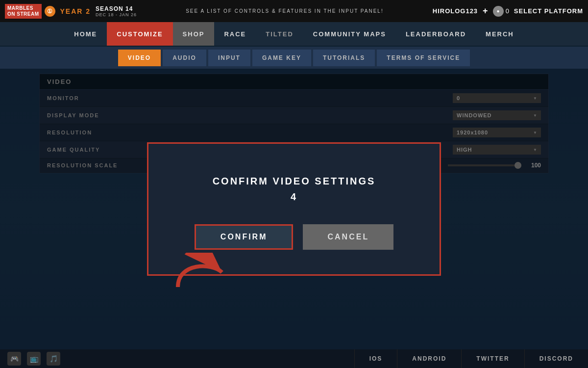 This screenshot has width=588, height=368. Describe the element at coordinates (30, 11) in the screenshot. I see `logo-area: MARBLESON STREAM ①` at that location.